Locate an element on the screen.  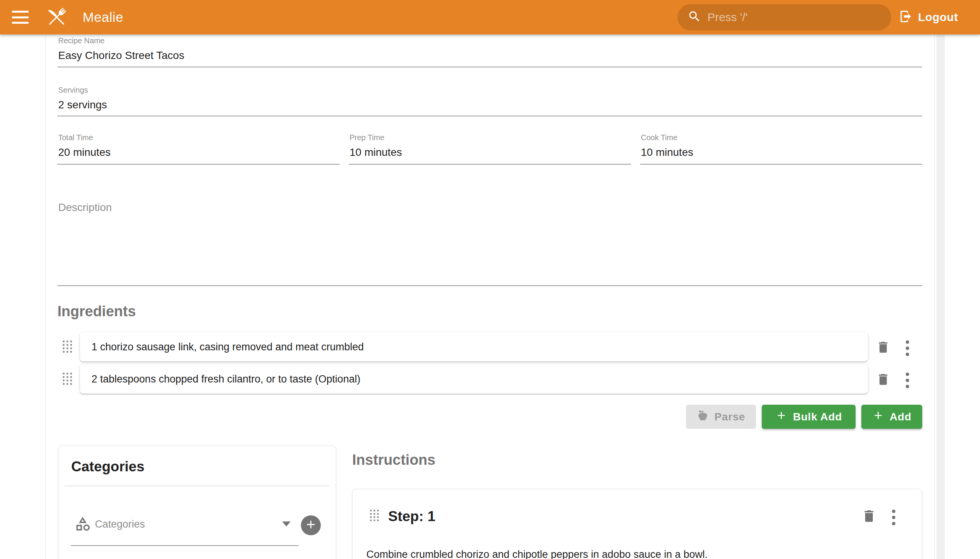
cook-time-input: 10 minutes is located at coordinates (667, 152).